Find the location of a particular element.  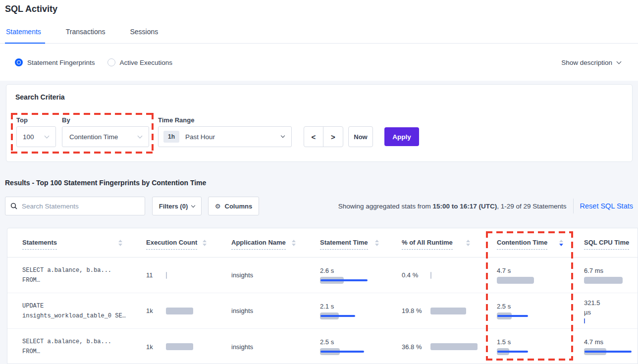

view-toggle-row: Statement Fingerprints Active Executions… is located at coordinates (319, 62).